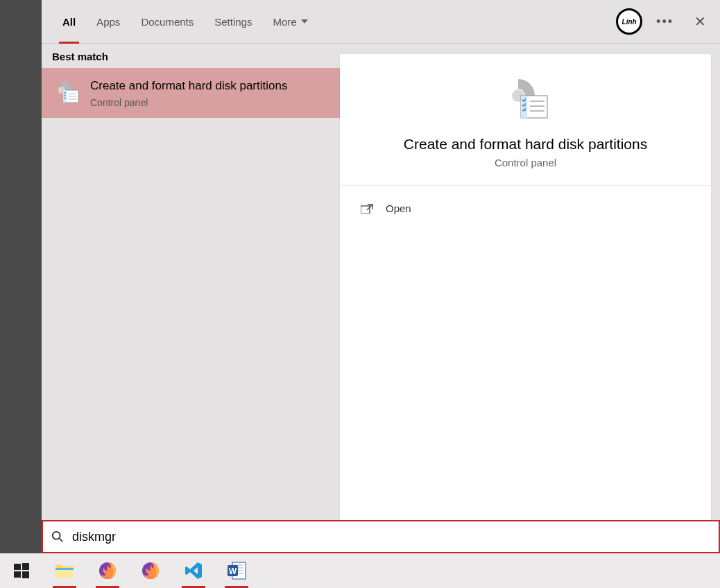 Image resolution: width=720 pixels, height=588 pixels. I want to click on search-icon, so click(58, 537).